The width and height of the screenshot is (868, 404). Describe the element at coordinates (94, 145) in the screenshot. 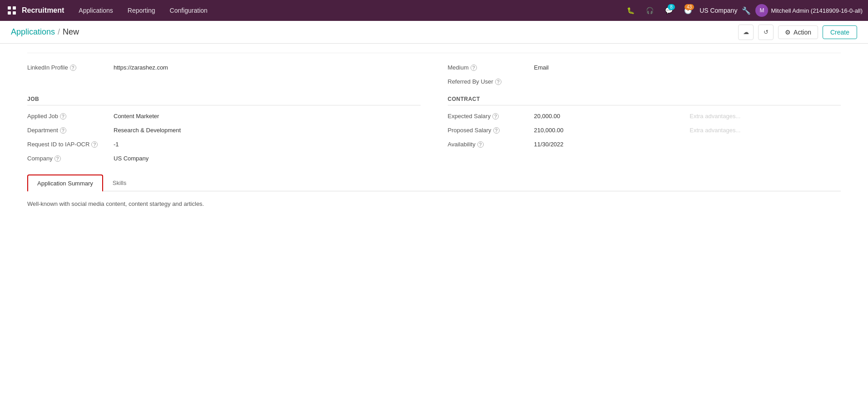

I see `request-id-help-icon: ?` at that location.